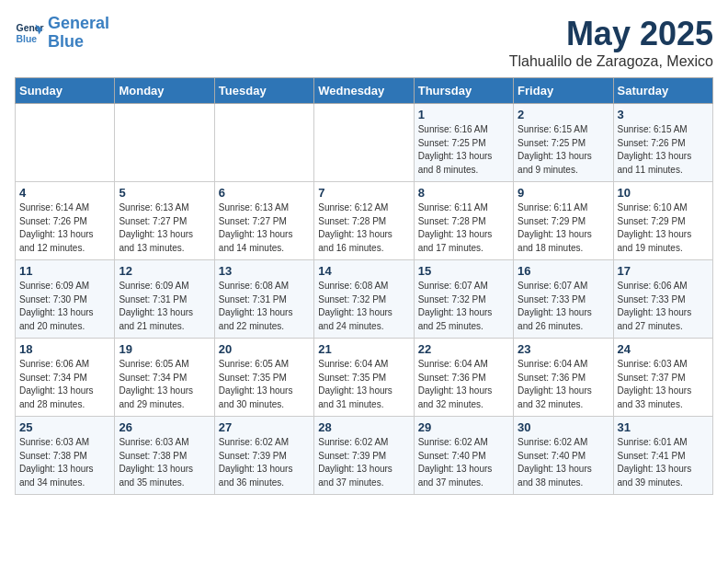 This screenshot has height=563, width=728. What do you see at coordinates (65, 91) in the screenshot?
I see `weekday-header-sunday: Sunday` at bounding box center [65, 91].